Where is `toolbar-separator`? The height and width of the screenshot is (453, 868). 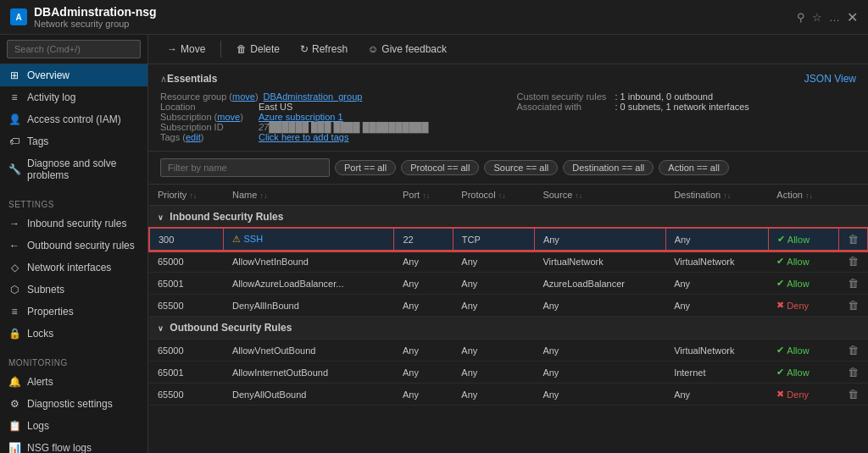 toolbar-separator is located at coordinates (220, 49).